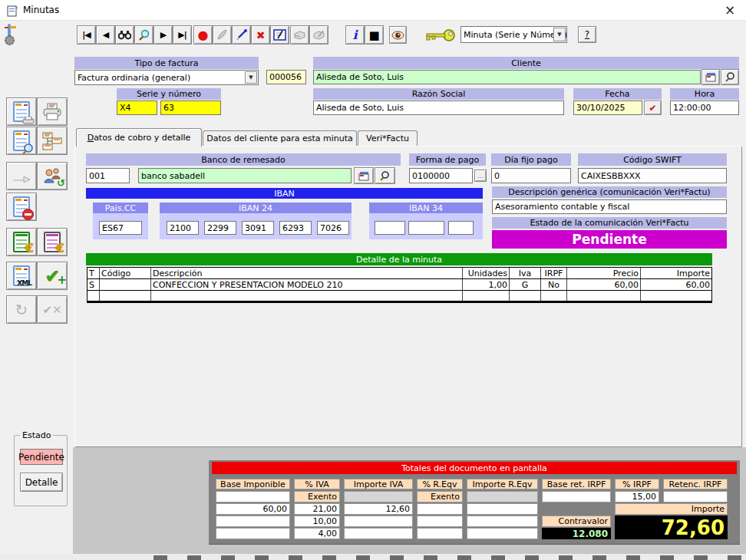  I want to click on edit-notes-button, so click(279, 35).